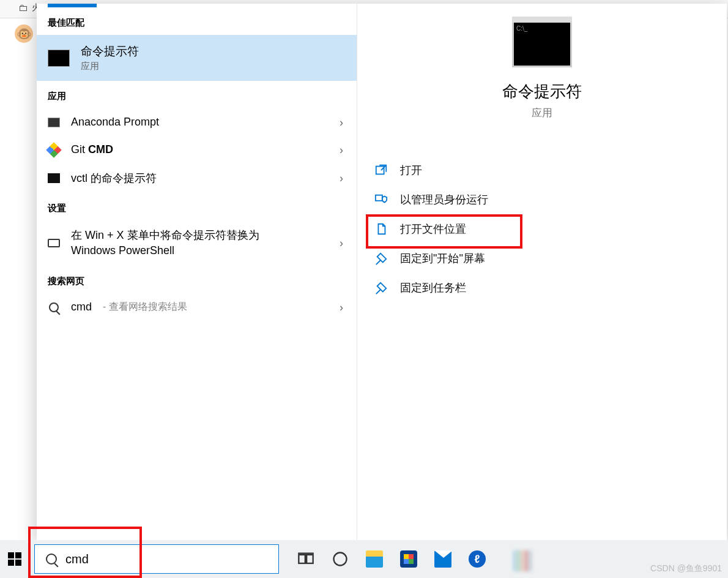 This screenshot has width=728, height=578. What do you see at coordinates (157, 559) in the screenshot?
I see `taskbar-search-box` at bounding box center [157, 559].